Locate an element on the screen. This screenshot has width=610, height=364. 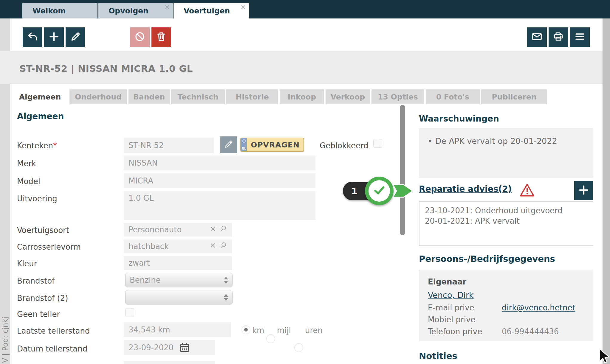
page-title: ST-NR-52 | NISSAN MICRA 1.0 GL is located at coordinates (106, 69).